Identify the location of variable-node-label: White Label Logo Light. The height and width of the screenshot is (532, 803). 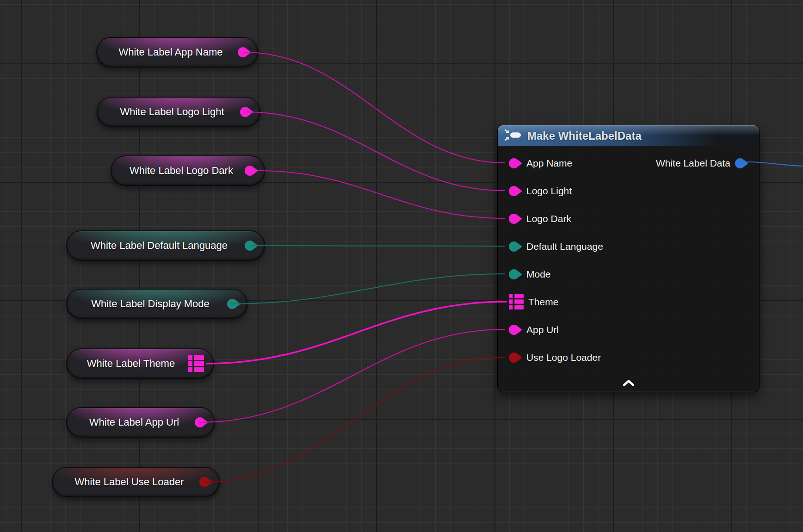
(172, 112).